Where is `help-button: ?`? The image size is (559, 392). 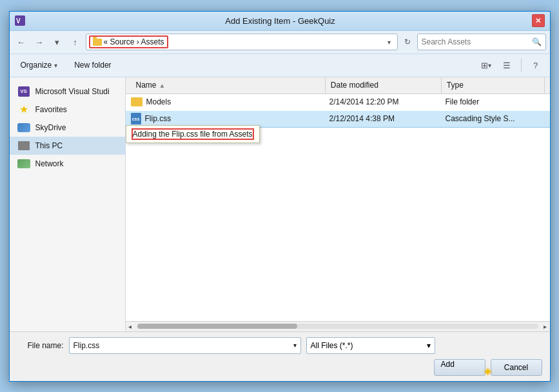
help-button: ? is located at coordinates (536, 65).